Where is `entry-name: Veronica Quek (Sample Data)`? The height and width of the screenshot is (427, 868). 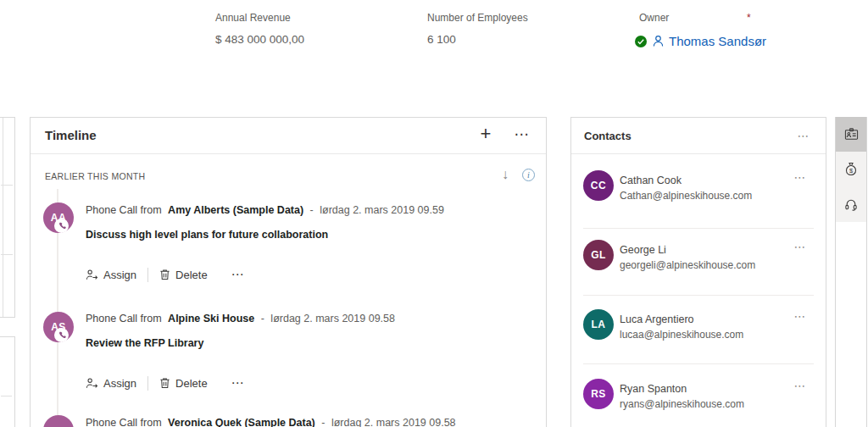 entry-name: Veronica Quek (Sample Data) is located at coordinates (242, 422).